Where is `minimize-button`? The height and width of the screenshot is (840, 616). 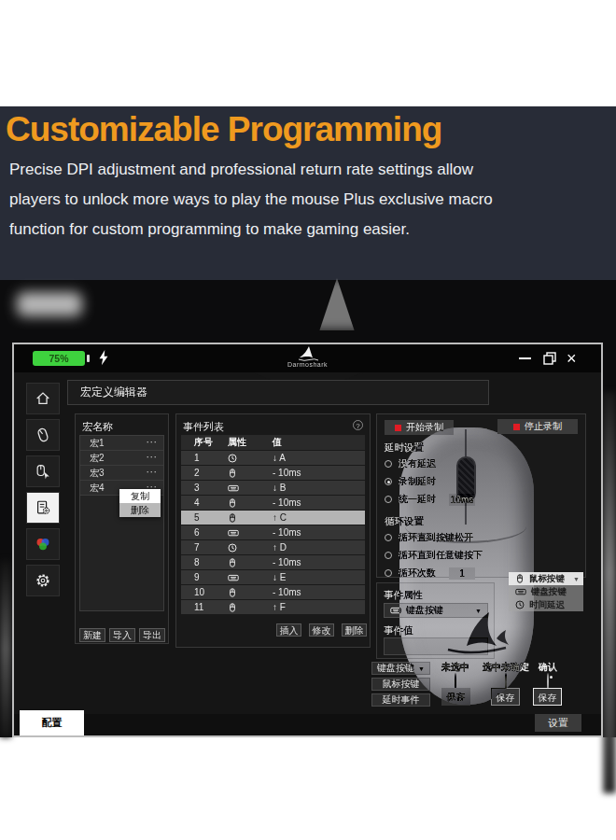
minimize-button is located at coordinates (525, 358).